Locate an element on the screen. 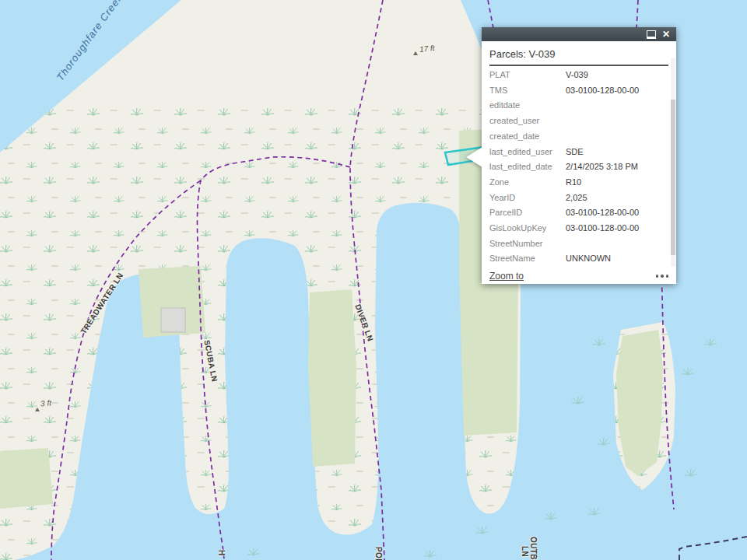 This screenshot has height=560, width=747. field-value: UNKNOWN is located at coordinates (588, 259).